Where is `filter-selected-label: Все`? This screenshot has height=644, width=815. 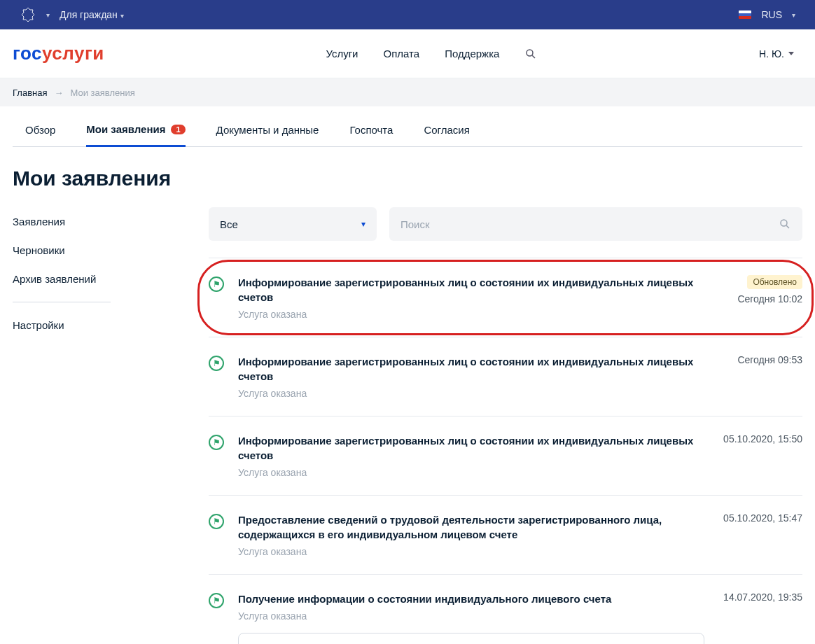 filter-selected-label: Все is located at coordinates (229, 224).